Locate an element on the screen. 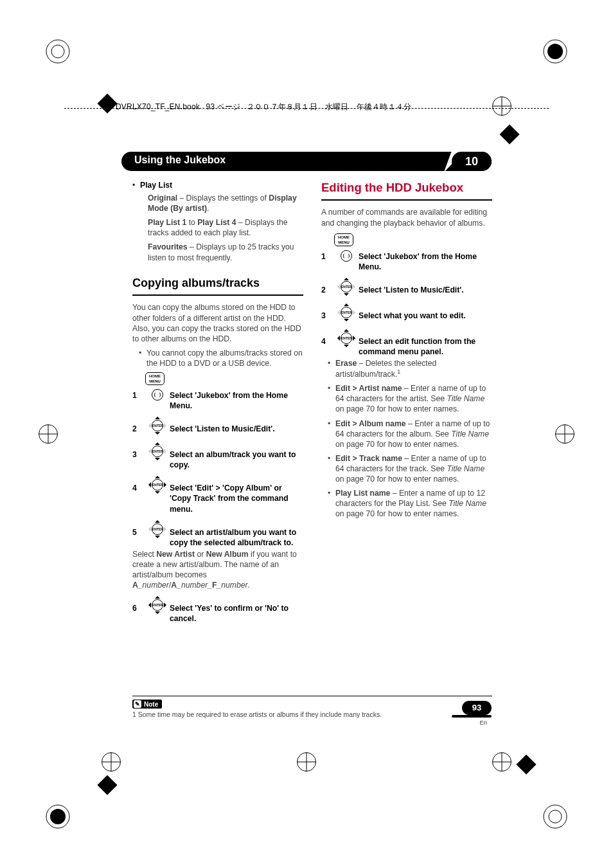 The image size is (613, 868). note-badge: ✎ Note is located at coordinates (147, 704).